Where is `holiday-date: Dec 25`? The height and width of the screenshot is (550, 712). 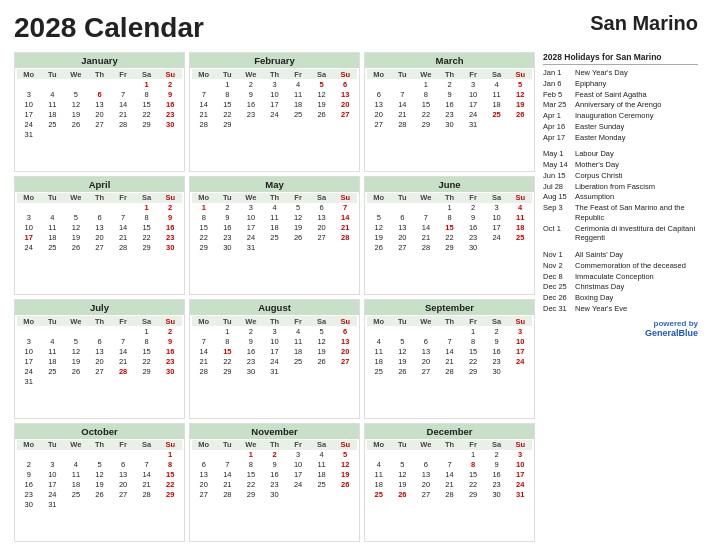 holiday-date: Dec 25 is located at coordinates (557, 287).